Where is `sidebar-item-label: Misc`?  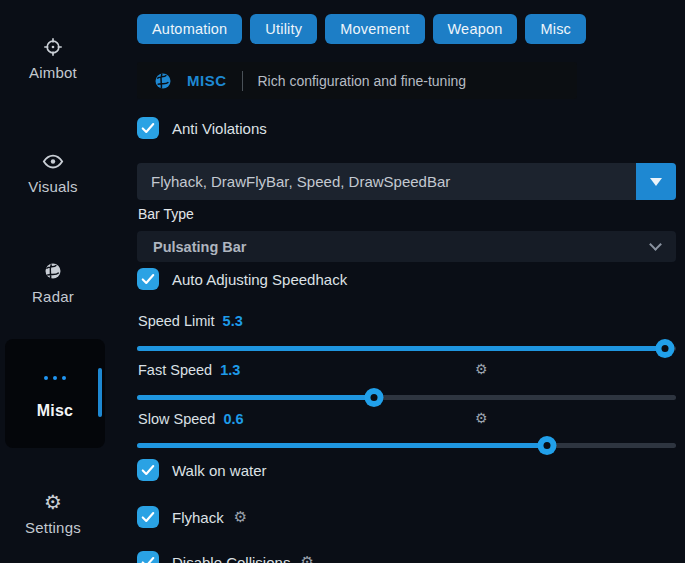 sidebar-item-label: Misc is located at coordinates (55, 411).